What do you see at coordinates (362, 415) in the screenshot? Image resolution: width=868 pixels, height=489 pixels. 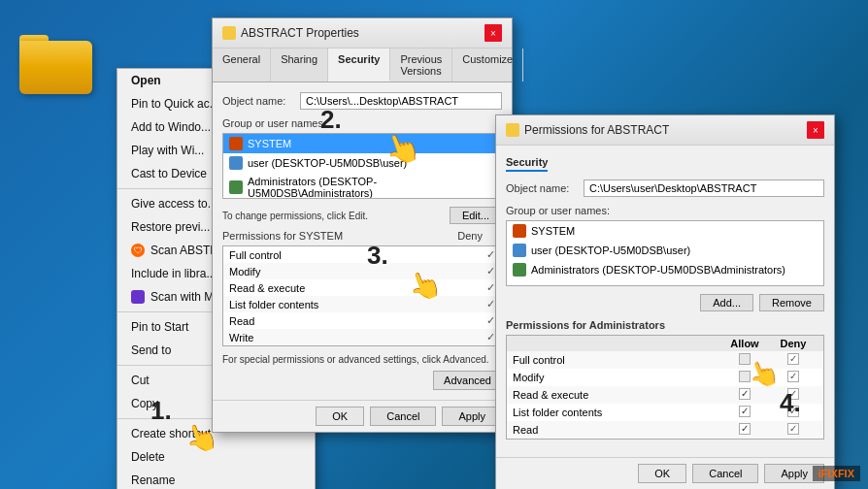 I see `properties-footer: OK Cancel Apply` at bounding box center [362, 415].